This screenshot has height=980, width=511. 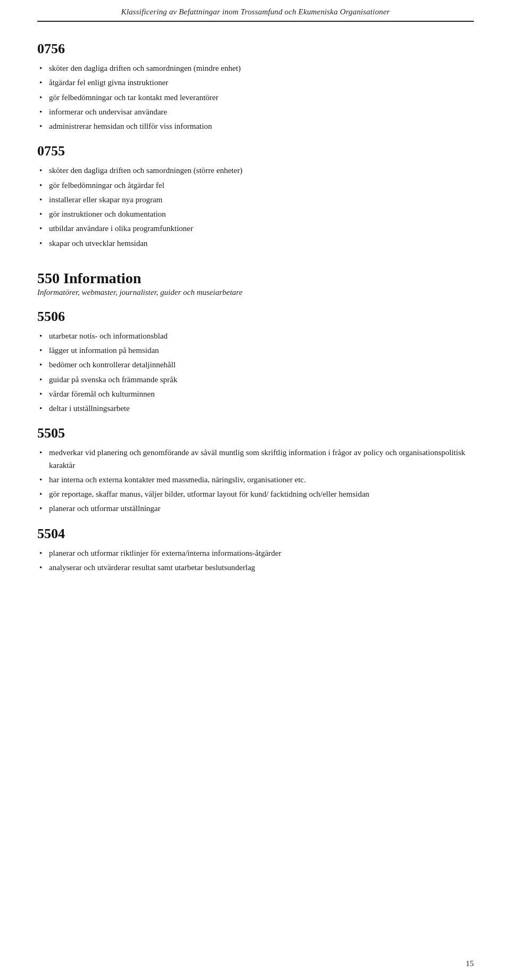 What do you see at coordinates (256, 229) in the screenshot?
I see `list-item: utbildar användare i olika programfunkti…` at bounding box center [256, 229].